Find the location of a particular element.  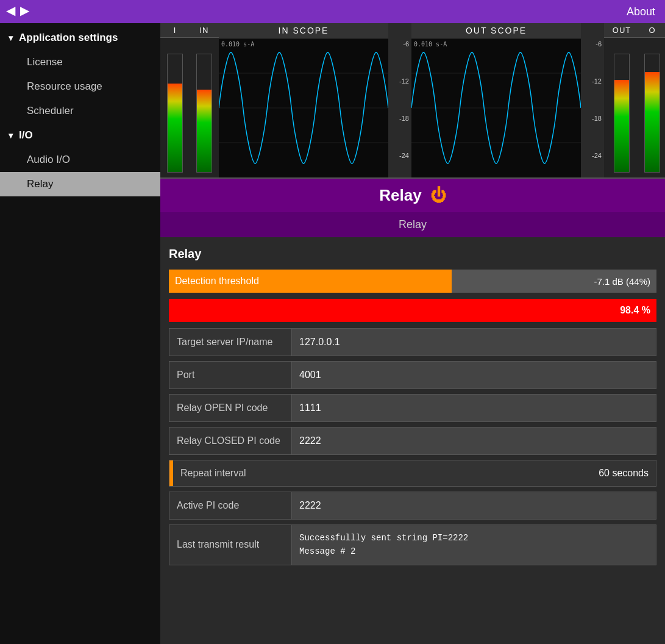

active-pi-row: Active PI code 2222 is located at coordinates (413, 506).